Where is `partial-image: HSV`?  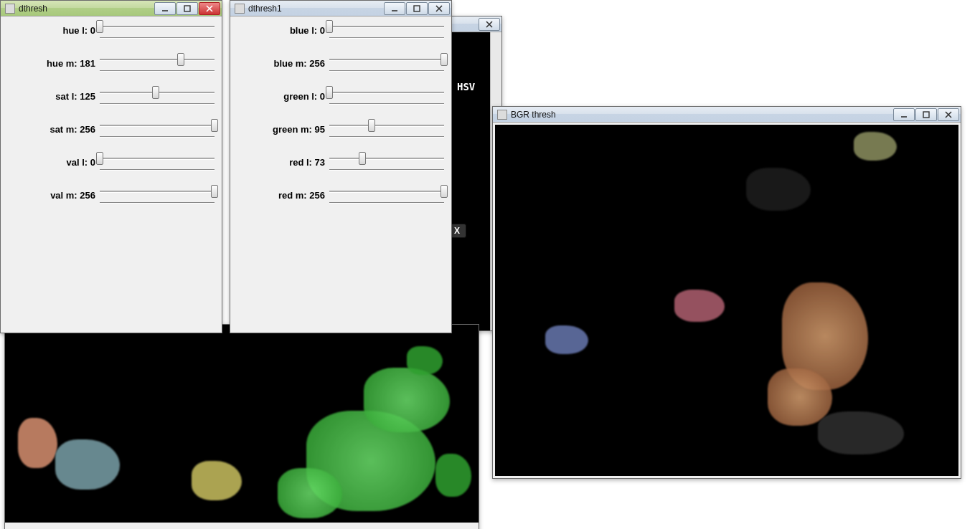
partial-image: HSV is located at coordinates (468, 181).